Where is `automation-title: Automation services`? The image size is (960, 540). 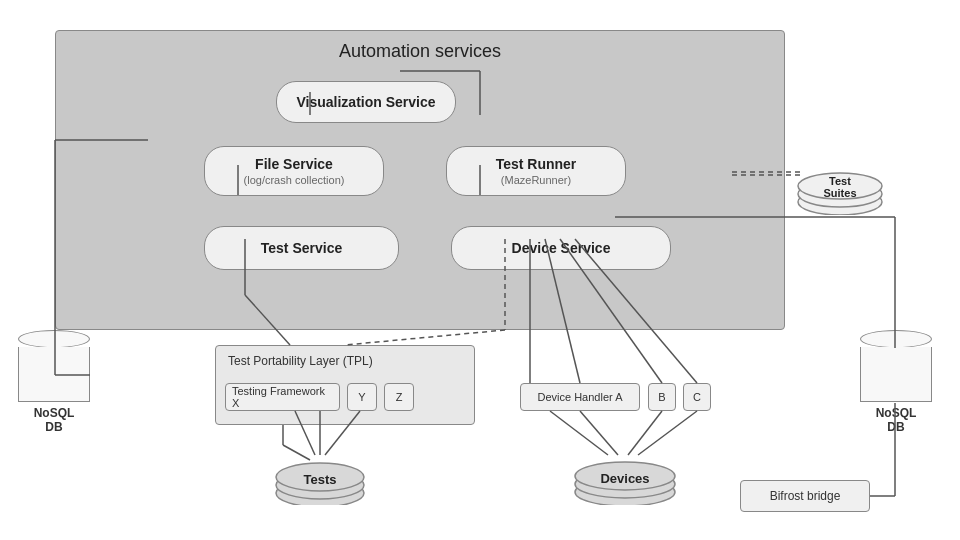
automation-title: Automation services is located at coordinates (420, 52).